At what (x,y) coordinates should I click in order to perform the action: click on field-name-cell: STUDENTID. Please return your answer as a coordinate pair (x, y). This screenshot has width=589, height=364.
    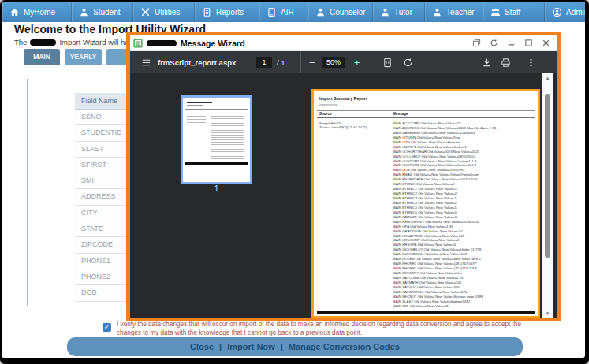
    Looking at the image, I should click on (102, 132).